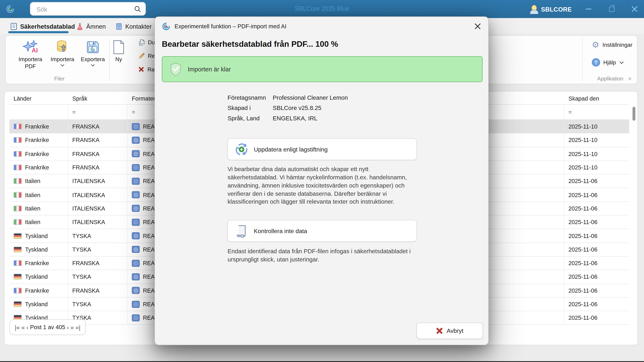 The width and height of the screenshot is (644, 362). Describe the element at coordinates (62, 51) in the screenshot. I see `import-button: Importera` at that location.